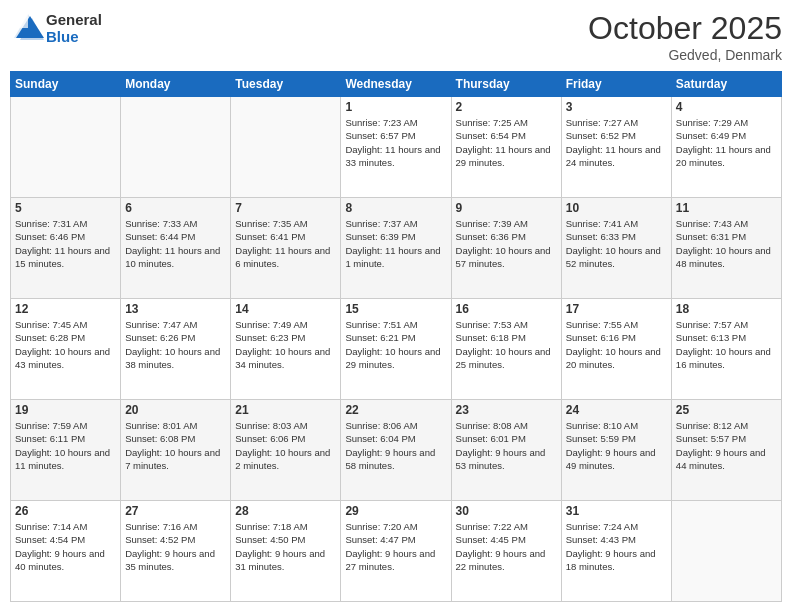  What do you see at coordinates (56, 28) in the screenshot?
I see `logo: General Blue` at bounding box center [56, 28].